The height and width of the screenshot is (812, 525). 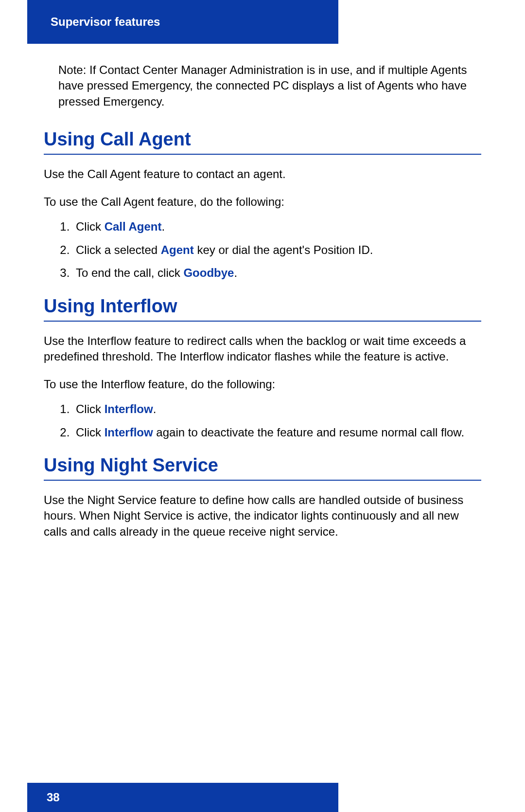 What do you see at coordinates (72, 70) in the screenshot?
I see `note-prefix: Note:` at bounding box center [72, 70].